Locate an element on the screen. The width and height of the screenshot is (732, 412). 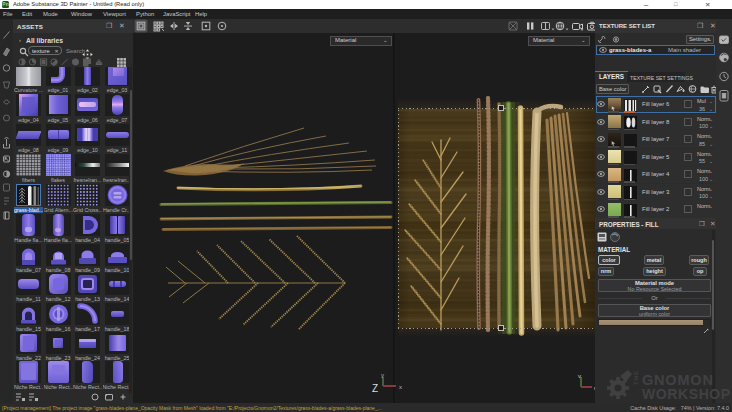
svg-text: v is located at coordinates (580, 376).